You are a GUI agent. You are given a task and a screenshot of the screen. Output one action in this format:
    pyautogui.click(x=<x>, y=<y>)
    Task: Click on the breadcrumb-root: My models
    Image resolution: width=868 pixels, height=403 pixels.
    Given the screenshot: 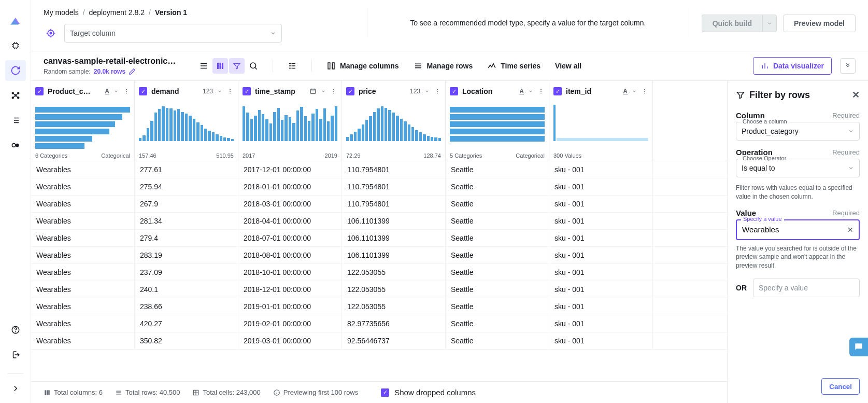 What is the action you would take?
    pyautogui.click(x=61, y=12)
    